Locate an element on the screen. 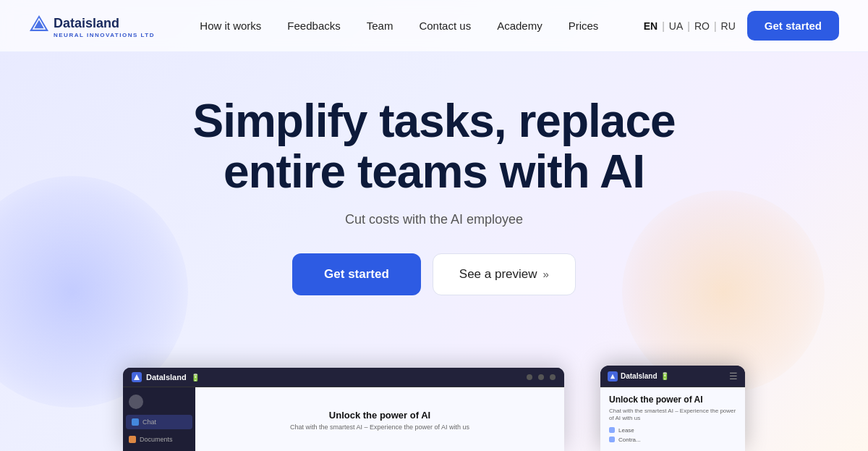 The image size is (868, 451). nav-academy: Academy is located at coordinates (519, 26).